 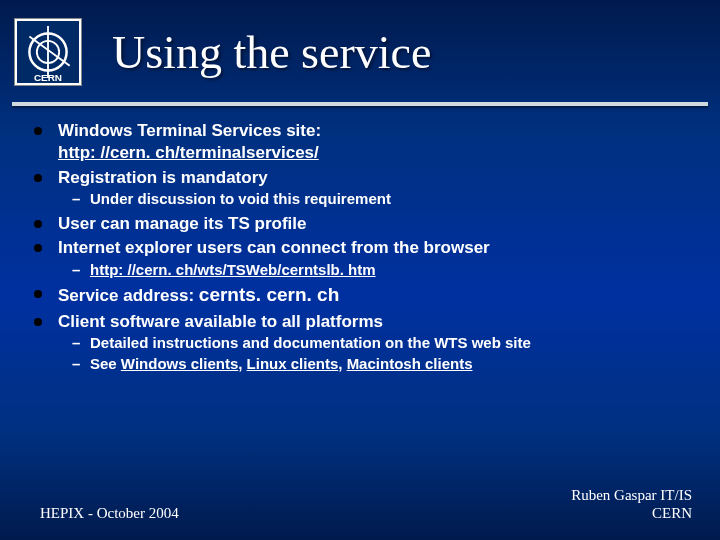 I want to click on slide-footer: HEPIX - October 2004 Ruben Gaspar IT/IS …, so click(x=360, y=504).